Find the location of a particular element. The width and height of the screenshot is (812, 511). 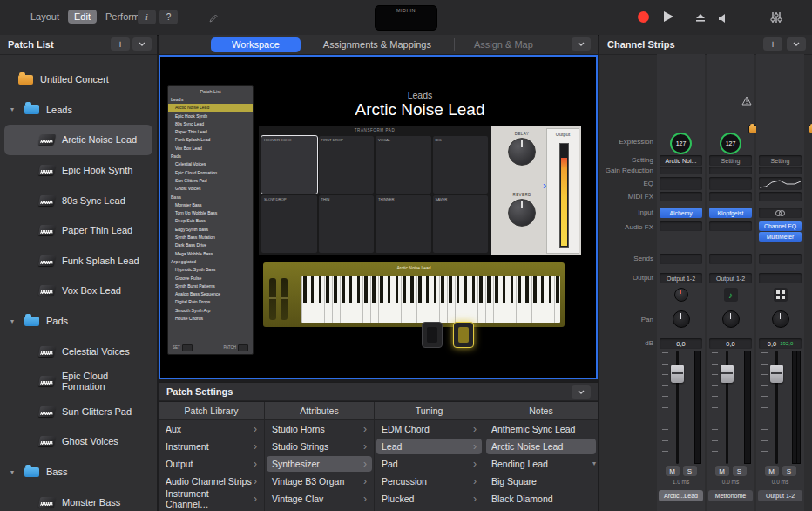

channel-strip-1: 127 Arctic Noi... Alchemy Output 1-2 0,0… is located at coordinates (681, 283).